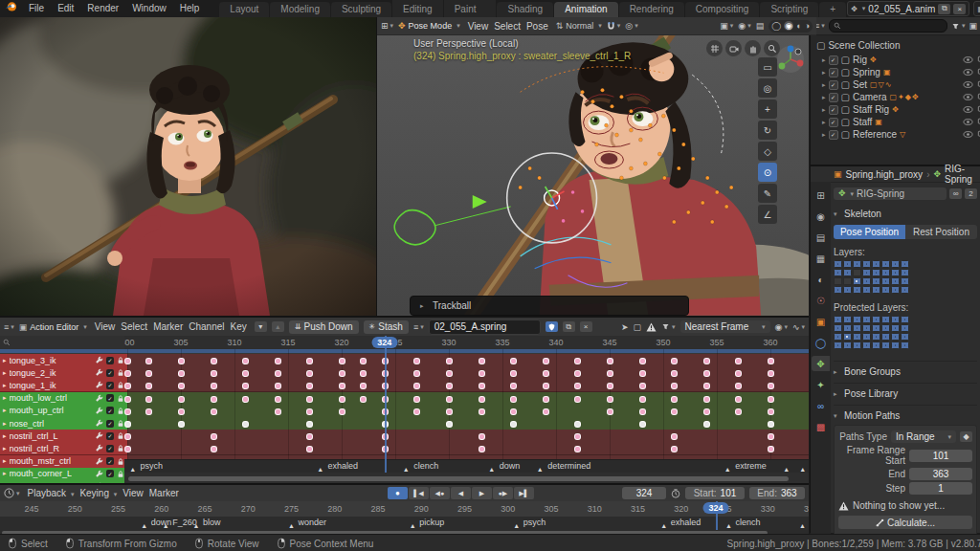  What do you see at coordinates (323, 327) in the screenshot?
I see `push-down-button: ⇊ Push Down` at bounding box center [323, 327].